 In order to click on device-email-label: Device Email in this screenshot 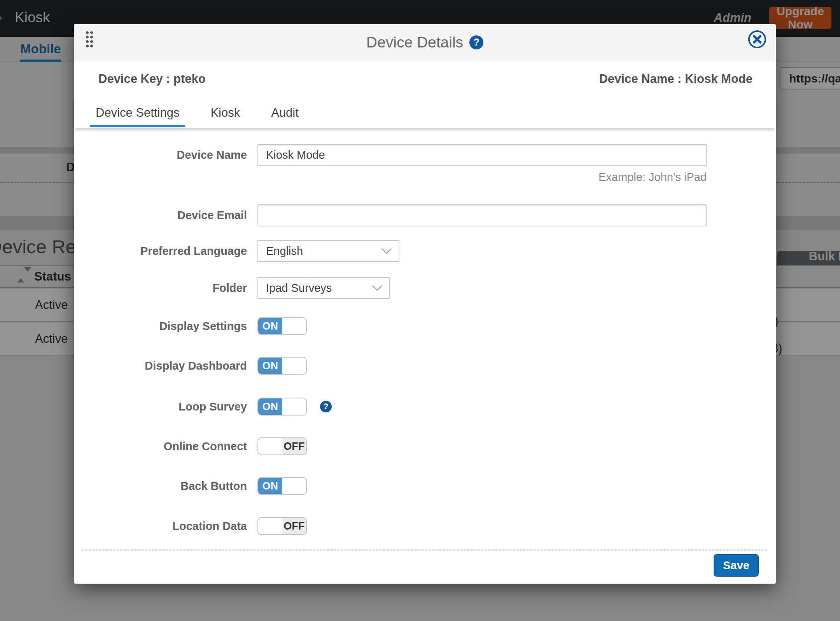, I will do `click(160, 216)`.